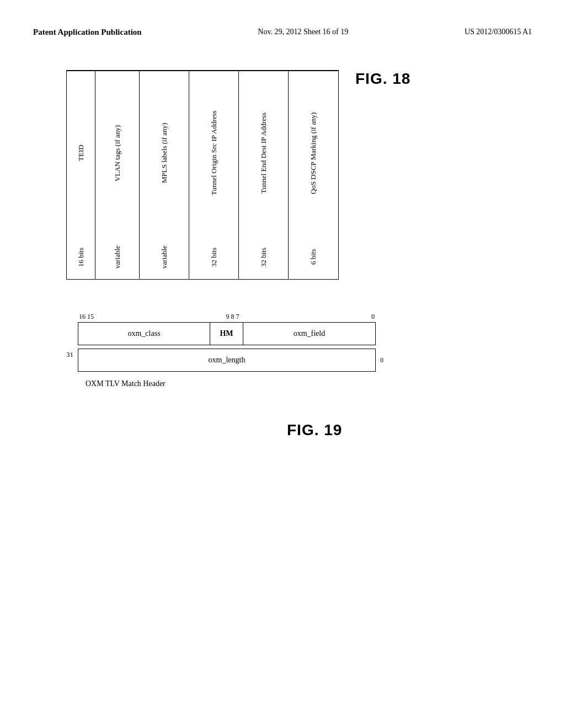 Image resolution: width=565 pixels, height=728 pixels. Describe the element at coordinates (498, 32) in the screenshot. I see `header-right: US 2012/0300615 A1` at that location.